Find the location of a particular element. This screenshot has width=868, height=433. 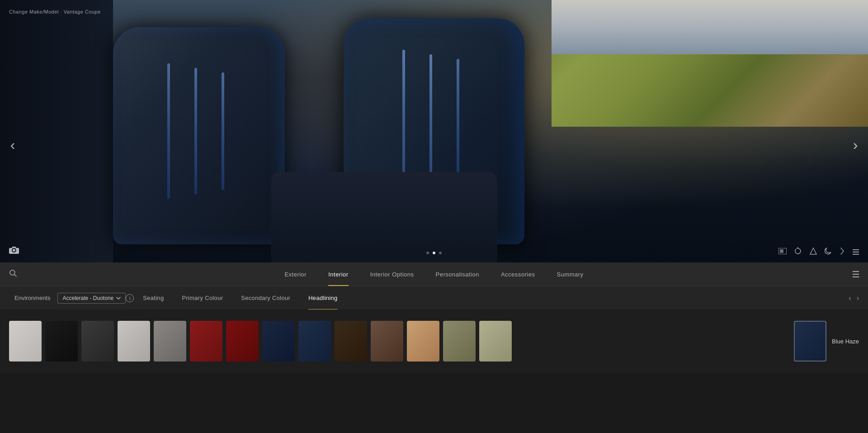

selected-swatch-name: Blue Haze is located at coordinates (845, 341).